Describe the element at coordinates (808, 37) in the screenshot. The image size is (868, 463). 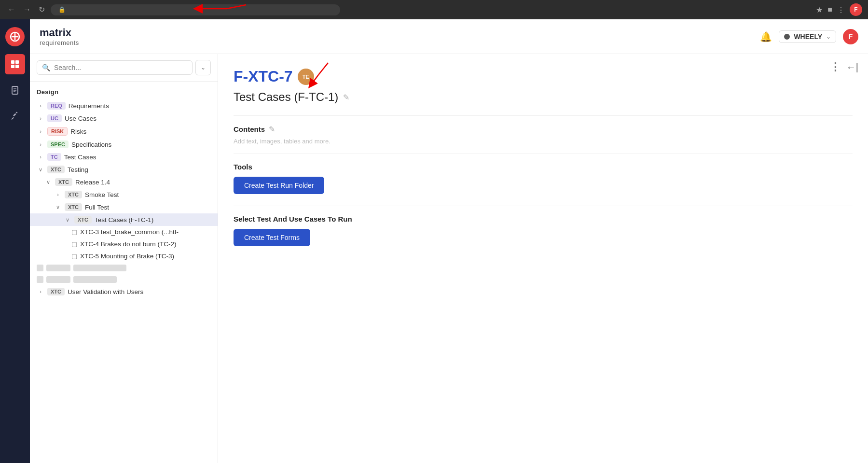
I see `workspace-selector: WHEELY ⌄` at that location.